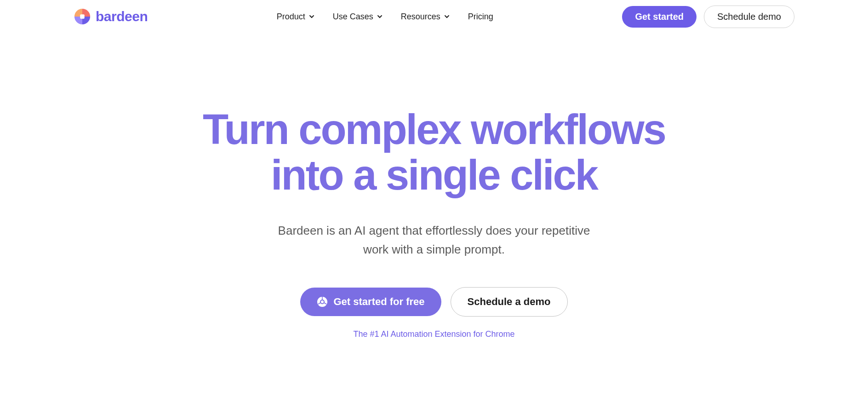  Describe the element at coordinates (379, 302) in the screenshot. I see `button-label: Get started for free` at that location.